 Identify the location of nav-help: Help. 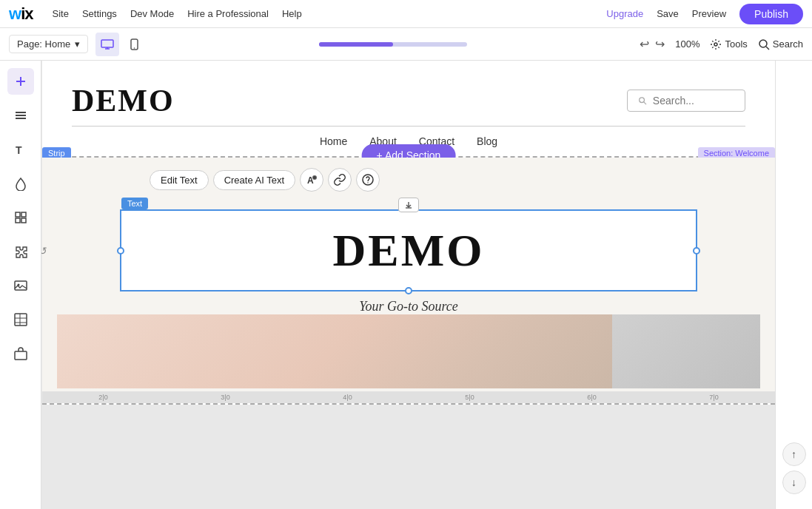
(292, 13).